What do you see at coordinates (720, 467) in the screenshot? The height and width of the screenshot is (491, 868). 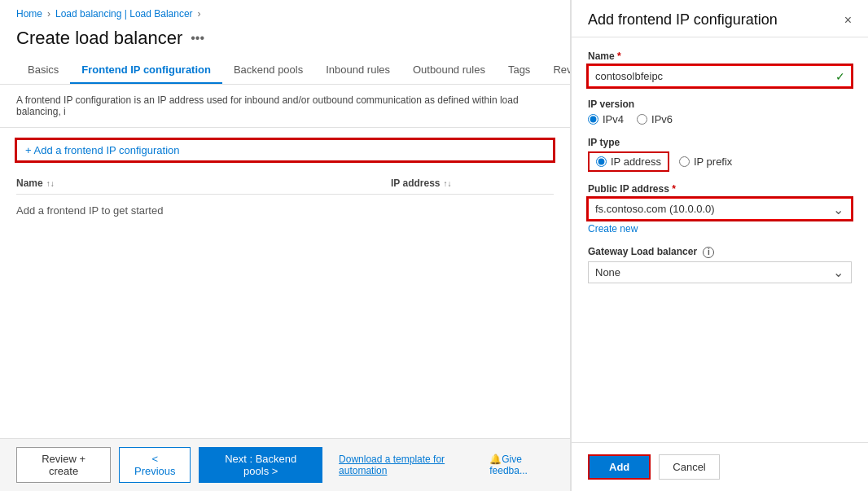 I see `panel-footer: Add Cancel` at bounding box center [720, 467].